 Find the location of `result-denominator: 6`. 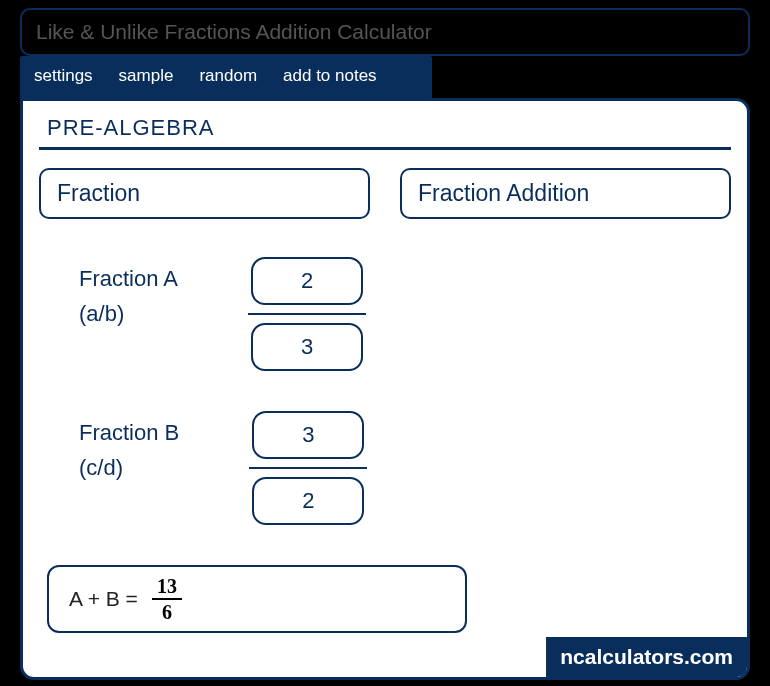

result-denominator: 6 is located at coordinates (167, 612).